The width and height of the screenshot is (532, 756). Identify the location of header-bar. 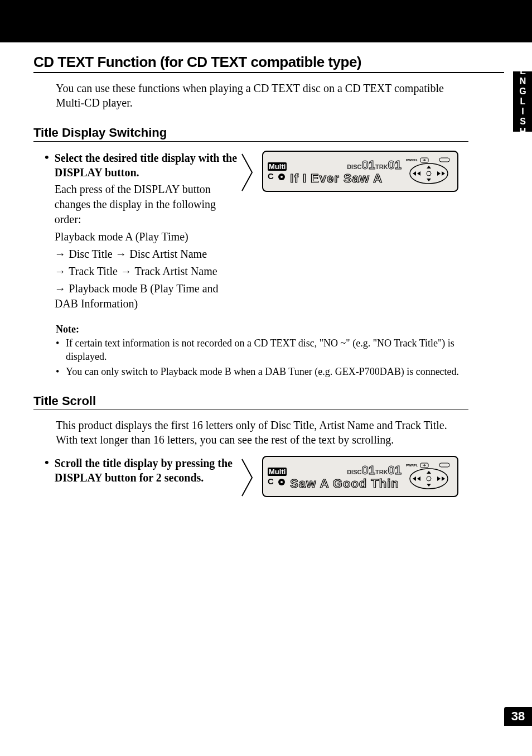
(266, 21).